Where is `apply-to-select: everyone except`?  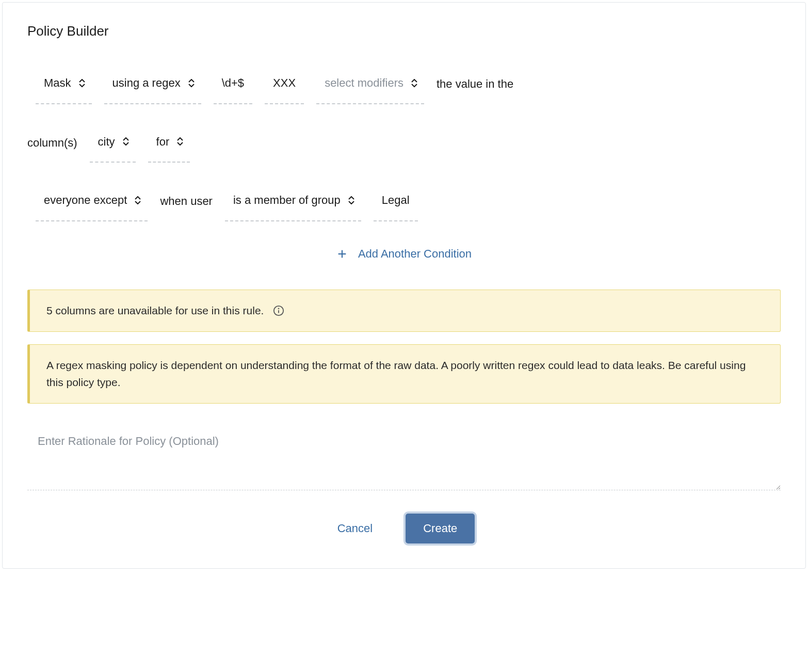 apply-to-select: everyone except is located at coordinates (92, 201).